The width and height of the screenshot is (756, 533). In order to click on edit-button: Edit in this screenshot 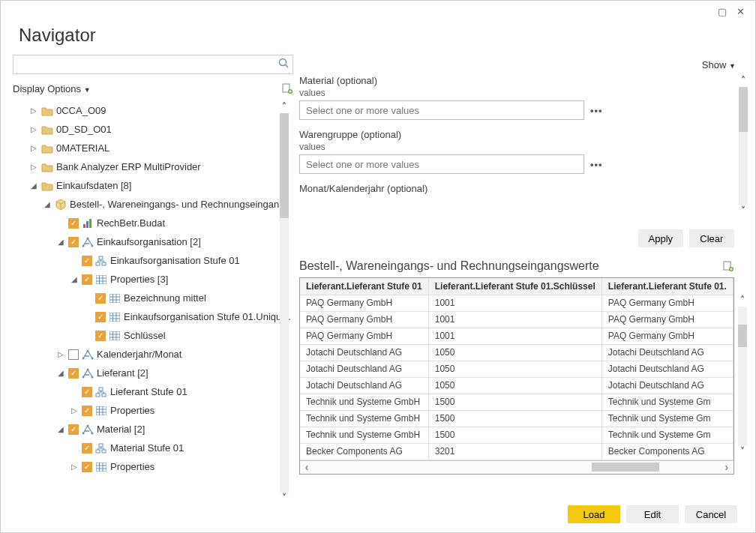, I will do `click(652, 514)`.